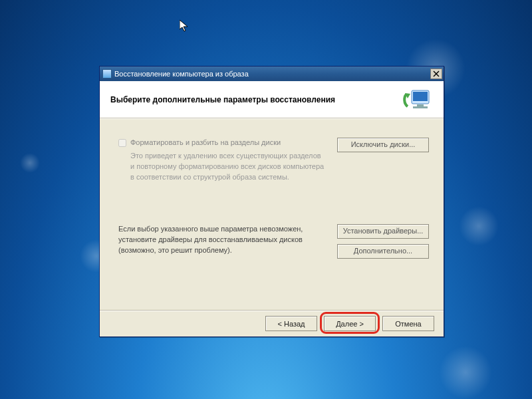 The height and width of the screenshot is (399, 532). I want to click on window-title: Восстановление компьютера из образа, so click(273, 74).